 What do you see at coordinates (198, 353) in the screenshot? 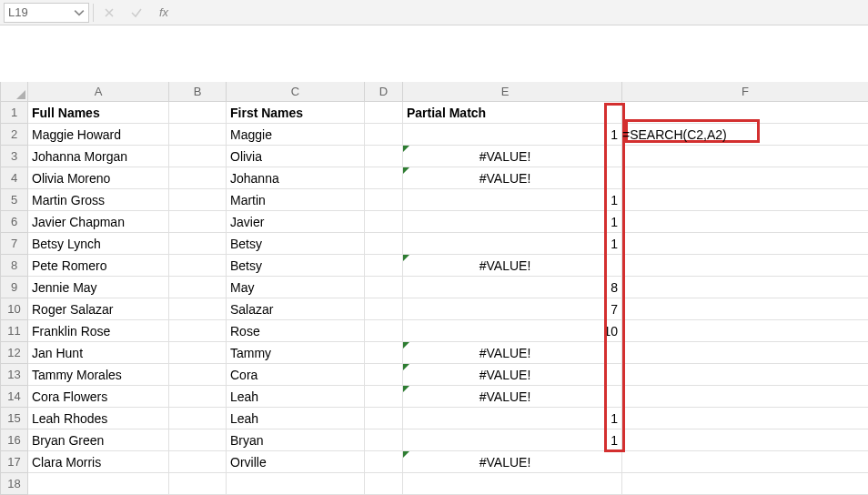
I see `cell-B12` at bounding box center [198, 353].